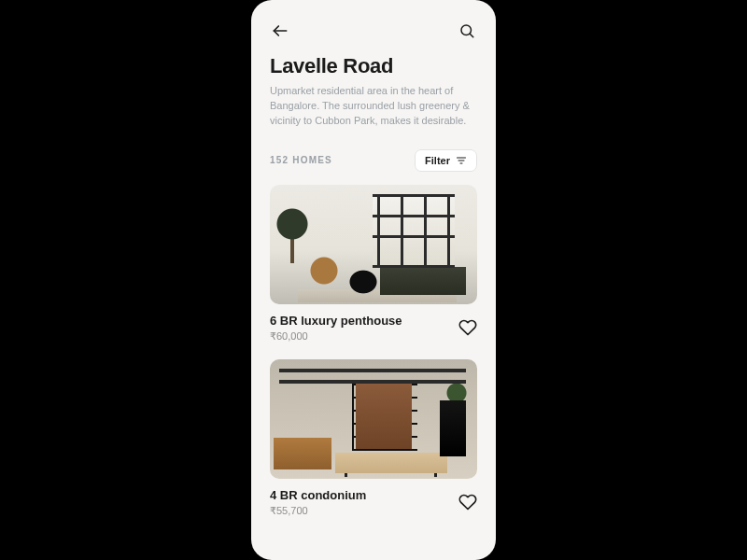 This screenshot has height=560, width=747. What do you see at coordinates (374, 66) in the screenshot?
I see `page-title: Lavelle Road` at bounding box center [374, 66].